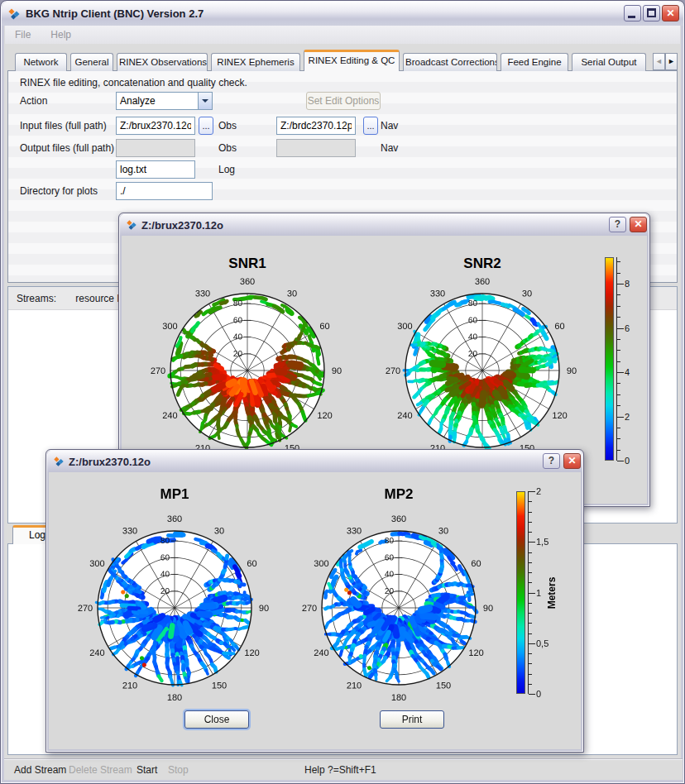 The width and height of the screenshot is (685, 784). Describe the element at coordinates (156, 126) in the screenshot. I see `obs-input-field` at that location.